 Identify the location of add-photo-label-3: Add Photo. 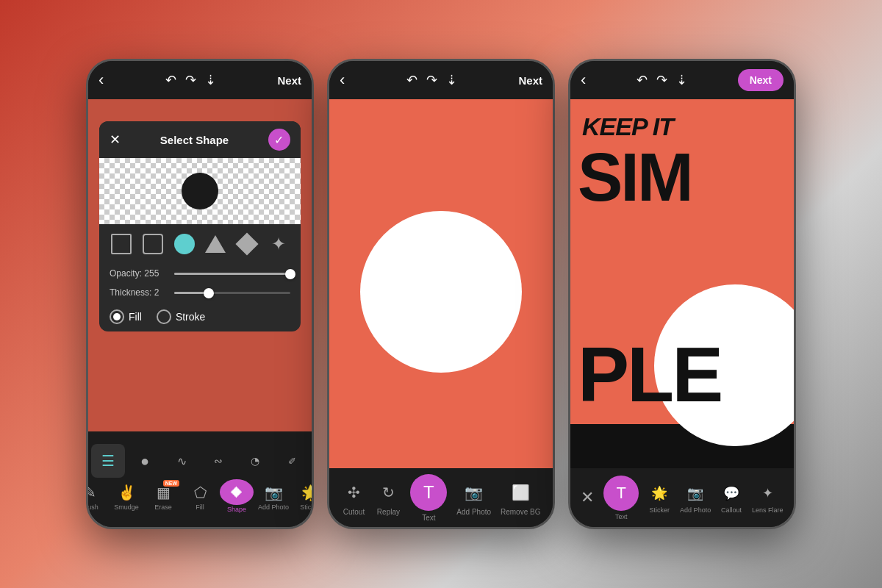
(695, 510).